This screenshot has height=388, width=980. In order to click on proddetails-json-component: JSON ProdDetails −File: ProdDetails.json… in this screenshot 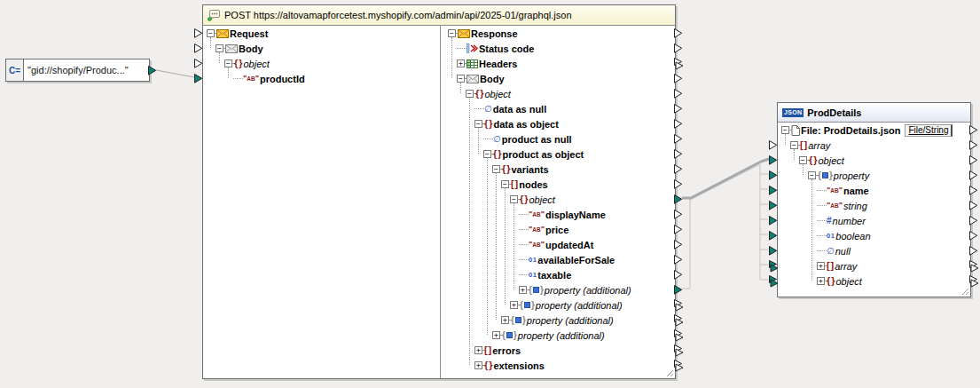, I will do `click(874, 200)`.